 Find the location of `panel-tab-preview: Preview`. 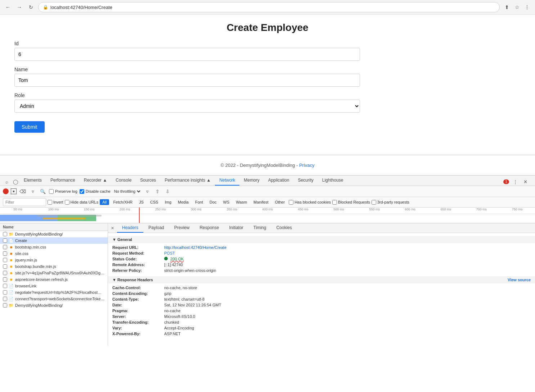

panel-tab-preview: Preview is located at coordinates (182, 228).